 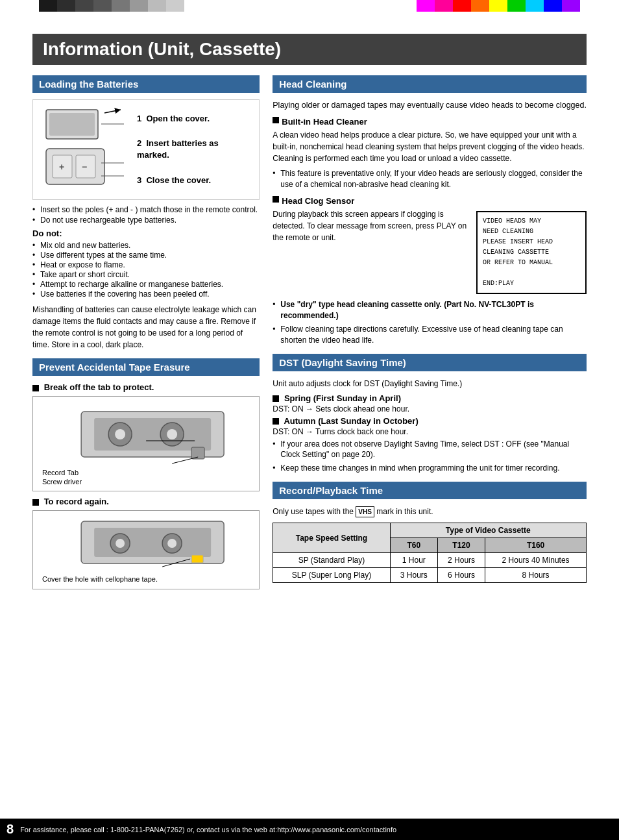 I want to click on prevent-tape-erasure-header: Prevent Accidental Tape Erasure, so click(x=146, y=367).